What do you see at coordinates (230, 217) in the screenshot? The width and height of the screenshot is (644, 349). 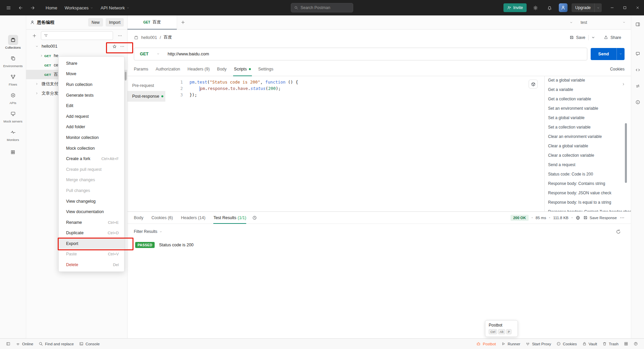 I see `response-tab-test-results: Test Results (1/1)` at bounding box center [230, 217].